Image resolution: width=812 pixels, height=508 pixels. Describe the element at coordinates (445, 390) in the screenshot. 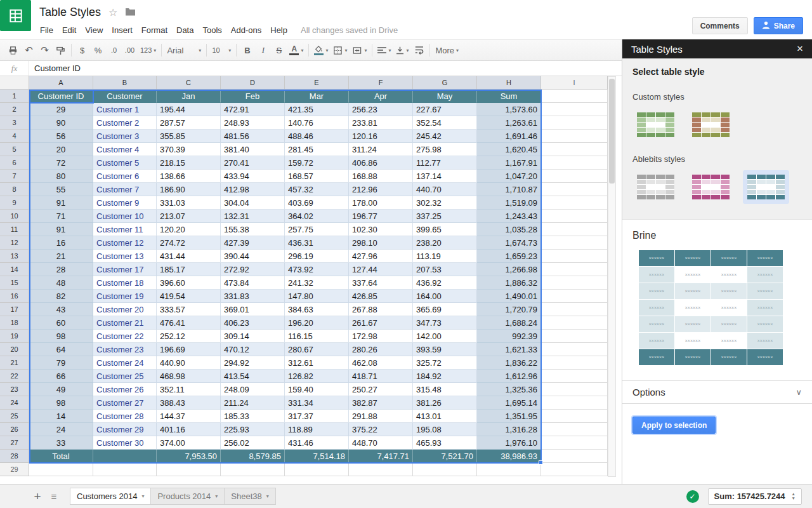

I see `cell: 315.48` at that location.